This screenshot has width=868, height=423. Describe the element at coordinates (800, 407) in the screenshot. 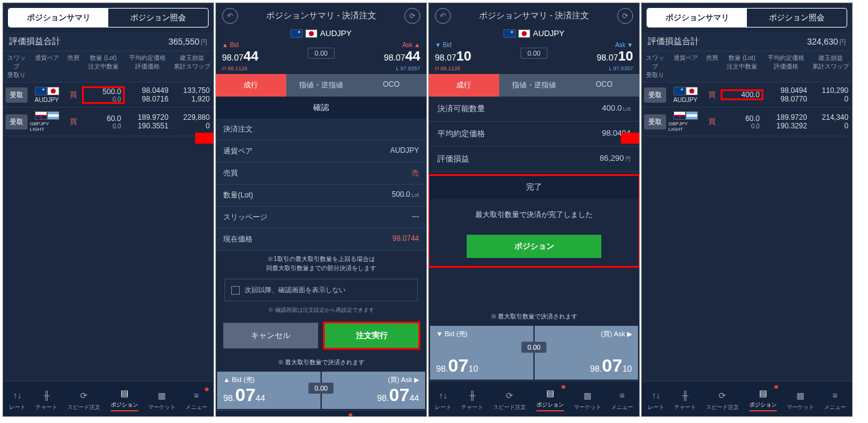

I see `nav-market-label: マーケット` at that location.